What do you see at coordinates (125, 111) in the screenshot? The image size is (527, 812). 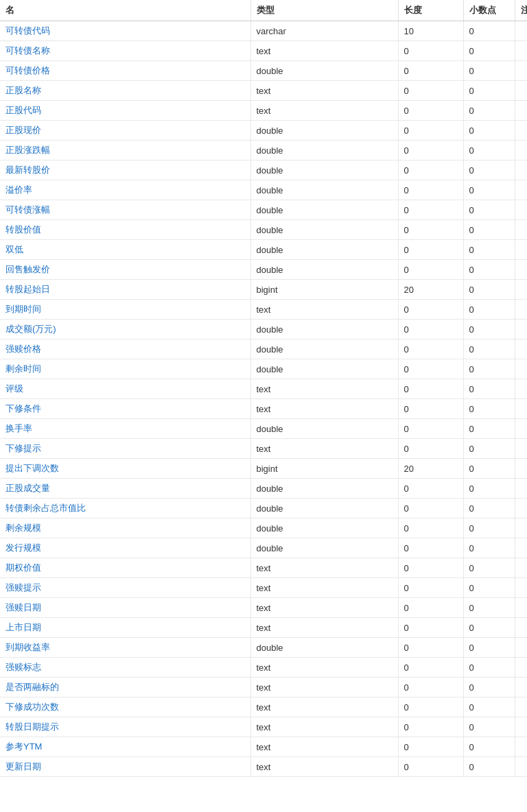 I see `cell-name: 正股代码` at bounding box center [125, 111].